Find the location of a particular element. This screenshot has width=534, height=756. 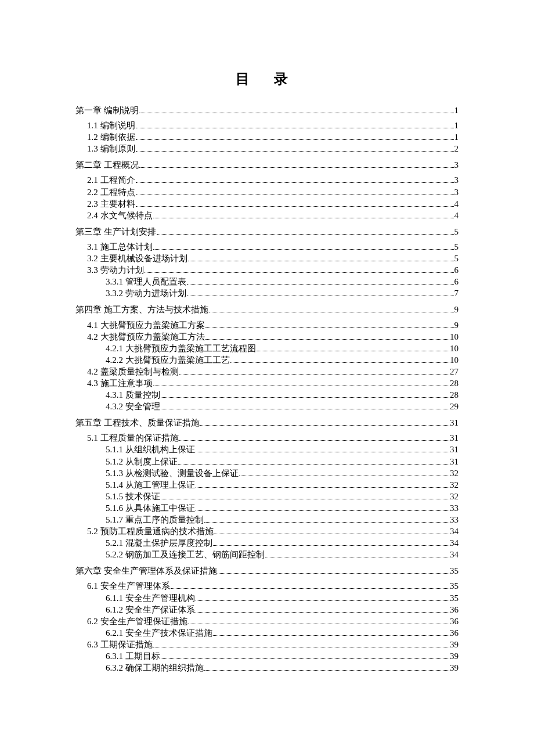

toc-entry: 6.2.1 安全生产技术保证措施36 is located at coordinates (267, 633).